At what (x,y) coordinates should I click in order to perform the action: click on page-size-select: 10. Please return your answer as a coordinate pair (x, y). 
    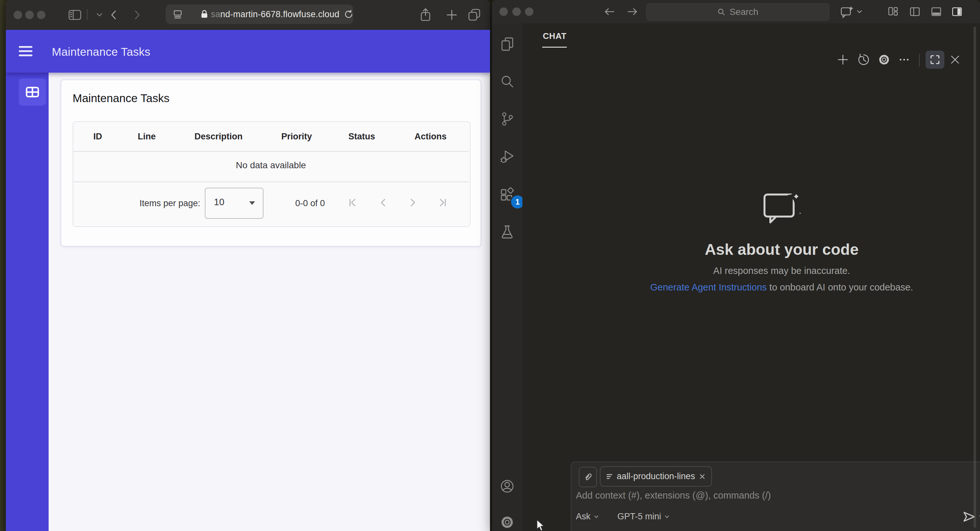
    Looking at the image, I should click on (234, 203).